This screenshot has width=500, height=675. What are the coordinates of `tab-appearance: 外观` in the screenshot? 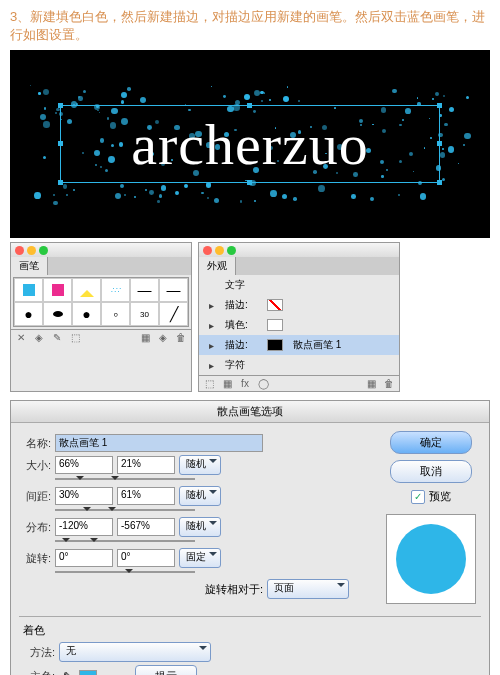 It's located at (218, 266).